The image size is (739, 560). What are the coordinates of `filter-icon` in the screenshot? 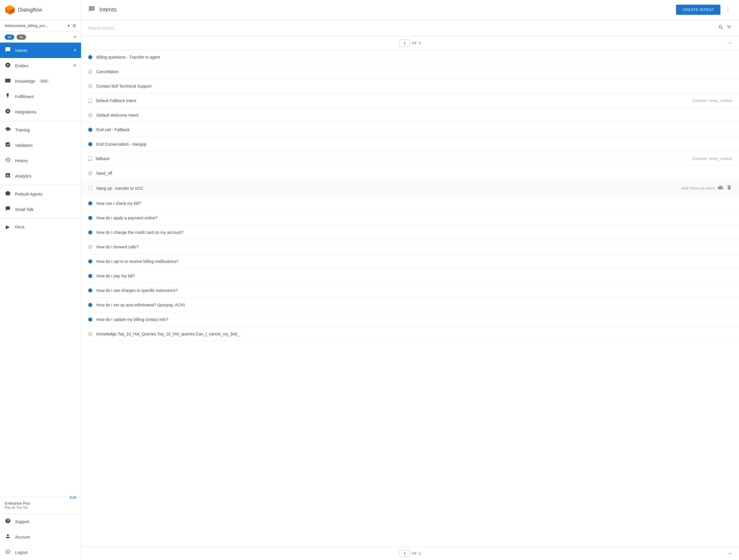 It's located at (729, 28).